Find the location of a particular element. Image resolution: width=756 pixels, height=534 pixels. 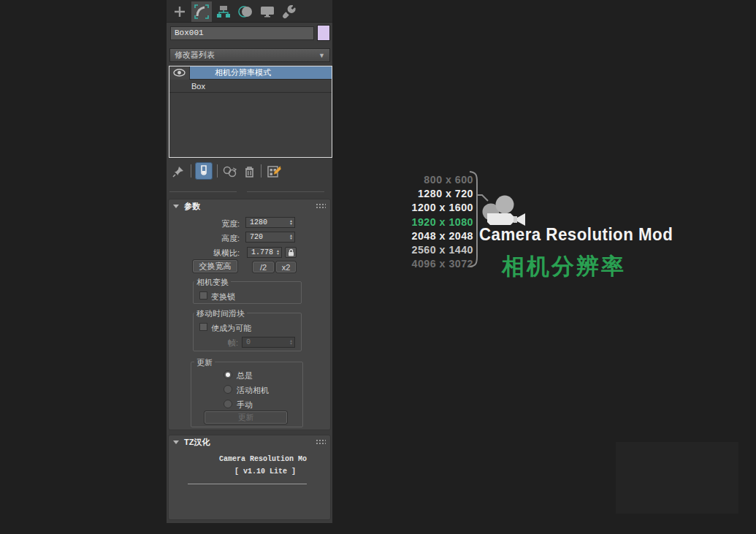

tab-create is located at coordinates (180, 12).